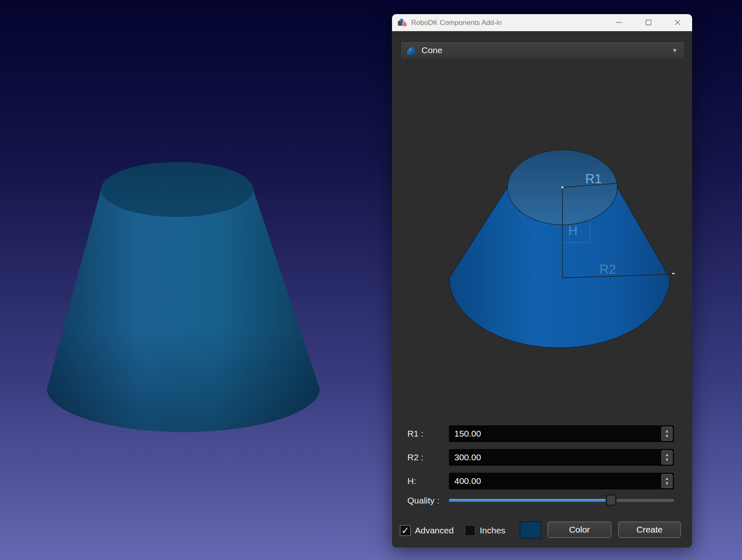  I want to click on chevron-down-icon: ▼, so click(675, 50).